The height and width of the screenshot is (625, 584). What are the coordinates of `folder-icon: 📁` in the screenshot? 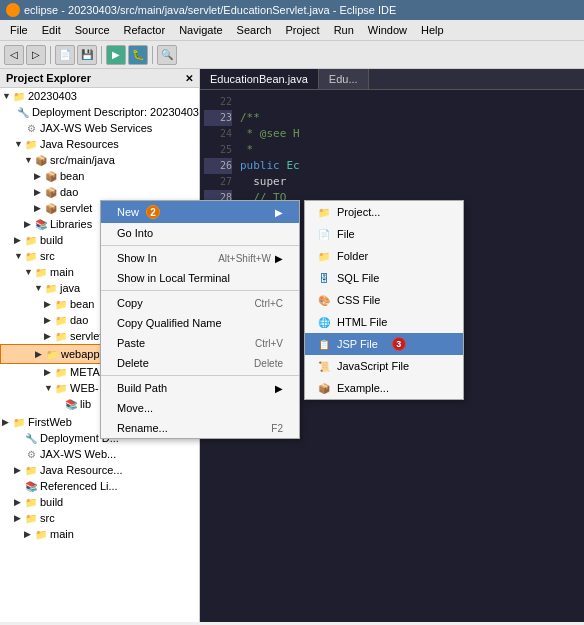 It's located at (324, 256).